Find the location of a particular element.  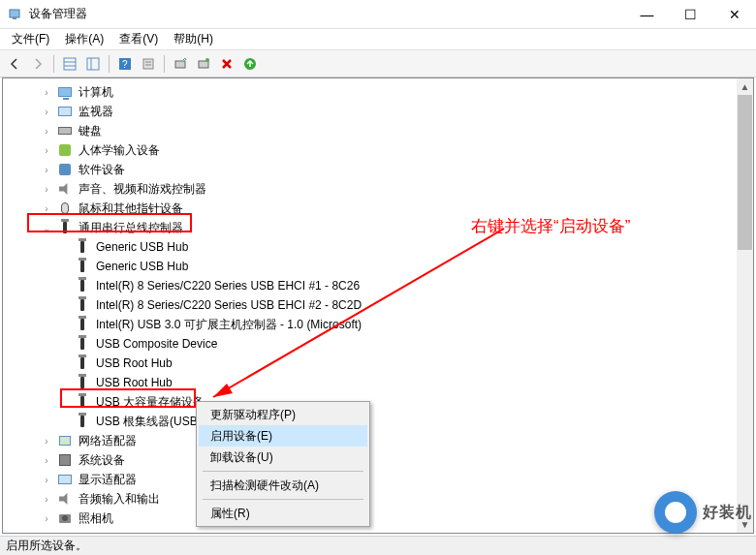

tree-node-usb-controllers: ⌄通用串行总线控制器 is located at coordinates (380, 228).